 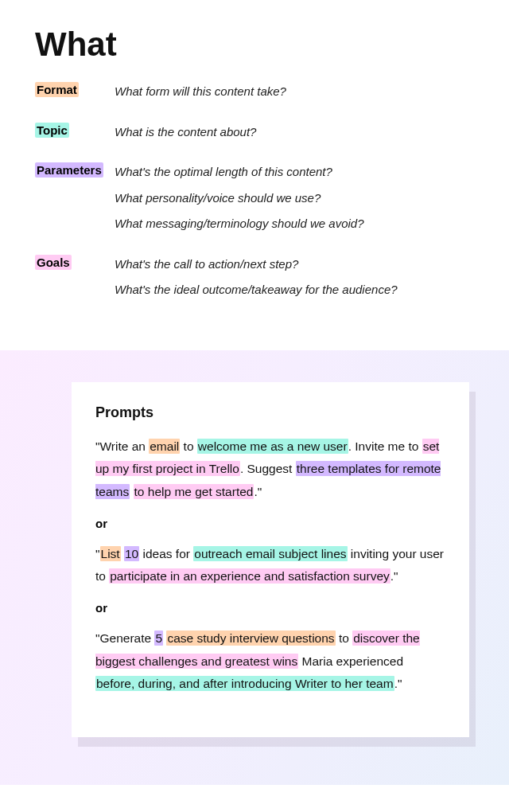 I want to click on definition-label: Goals, so click(x=53, y=263).